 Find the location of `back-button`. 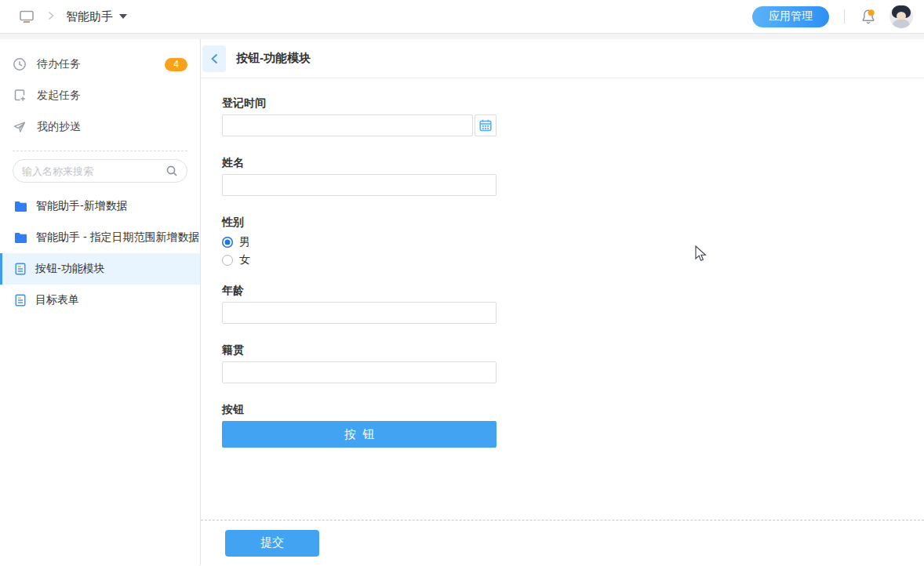

back-button is located at coordinates (214, 59).